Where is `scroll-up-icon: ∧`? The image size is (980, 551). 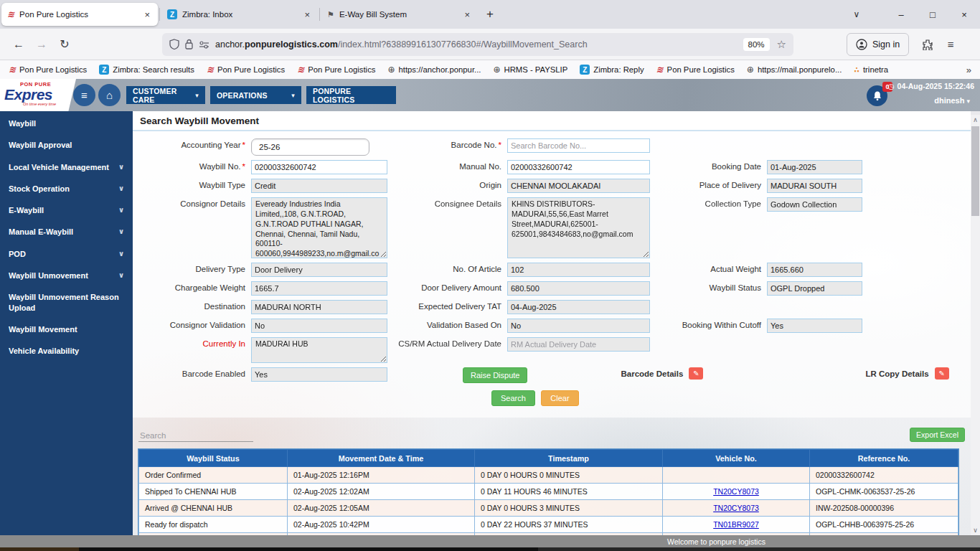 scroll-up-icon: ∧ is located at coordinates (976, 120).